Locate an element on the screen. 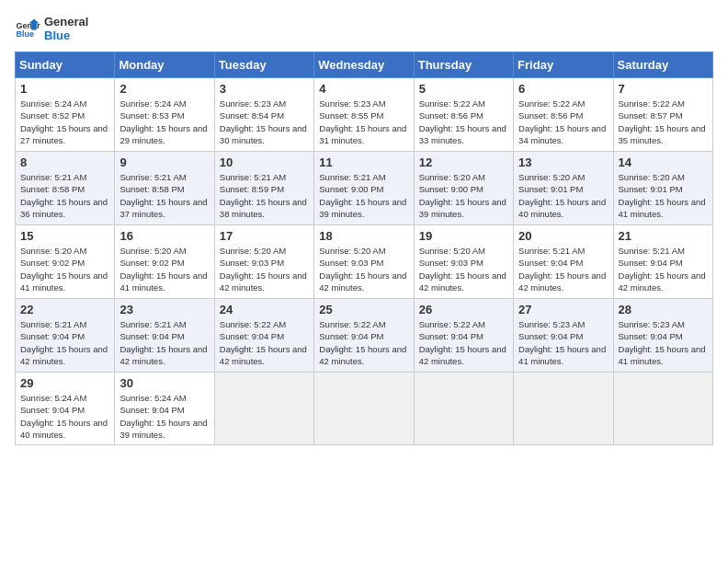 The image size is (728, 563). day-info: Sunrise: 5:21 AM Sunset: 8:59 PM Dayligh… is located at coordinates (265, 195).